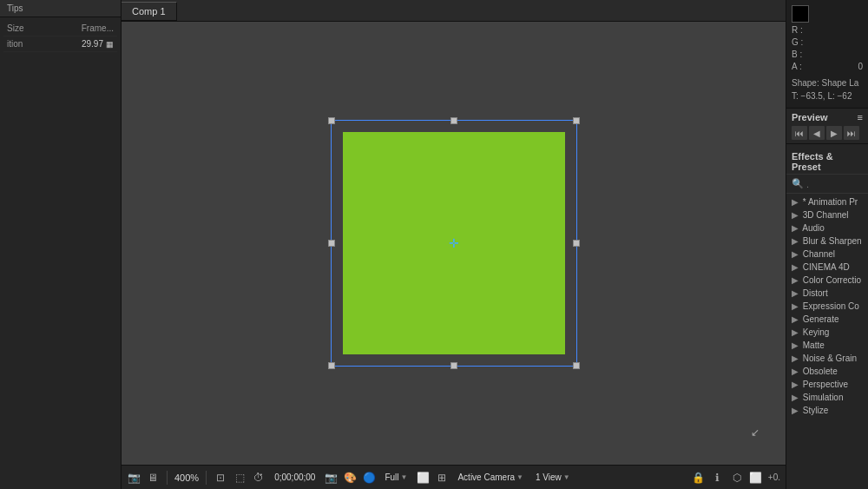 This screenshot has height=489, width=868. I want to click on effects-item-label-14: Perspective, so click(825, 384).